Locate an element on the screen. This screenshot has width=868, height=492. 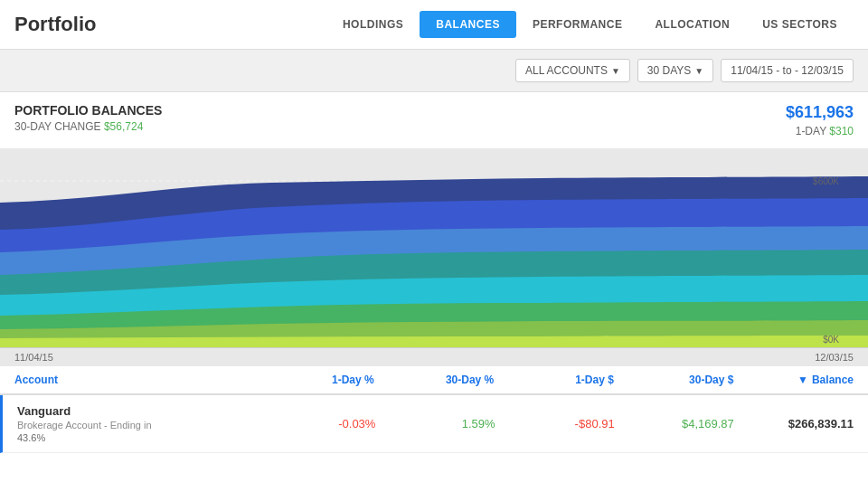
account-sub: Brokerage Account - Ending in is located at coordinates (137, 425).